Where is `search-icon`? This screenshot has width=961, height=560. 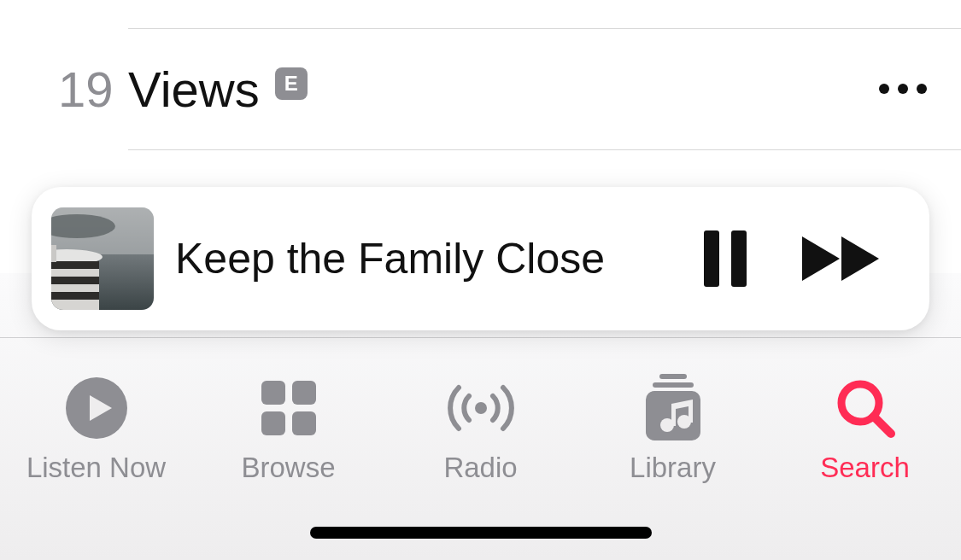 search-icon is located at coordinates (865, 408).